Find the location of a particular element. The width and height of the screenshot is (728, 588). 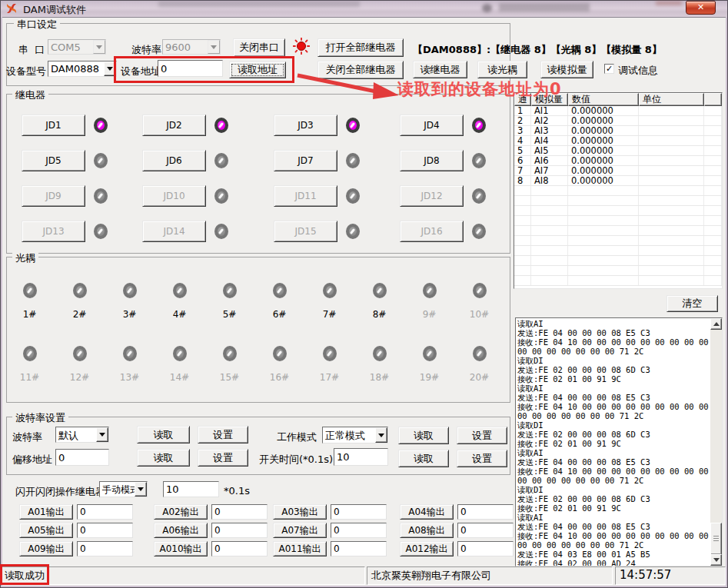

workmode-read-button: 读取 is located at coordinates (424, 435).